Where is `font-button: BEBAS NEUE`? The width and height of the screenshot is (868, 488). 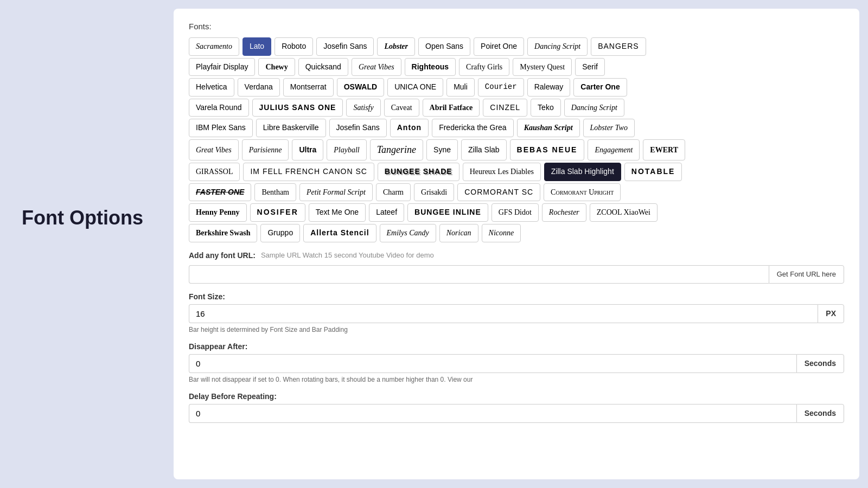 font-button: BEBAS NEUE is located at coordinates (547, 150).